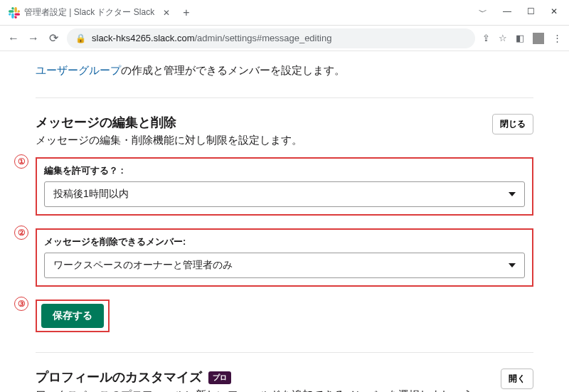  What do you see at coordinates (503, 38) in the screenshot?
I see `star-icon: ☆` at bounding box center [503, 38].